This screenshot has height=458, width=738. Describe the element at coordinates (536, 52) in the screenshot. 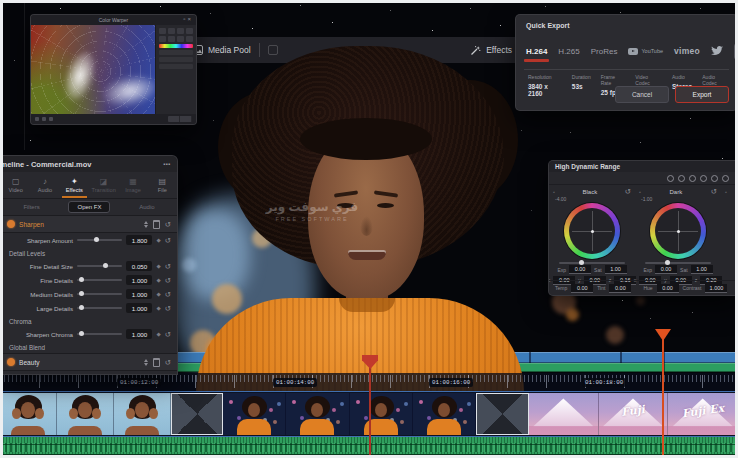

I see `format-h264-tab: H.264` at that location.